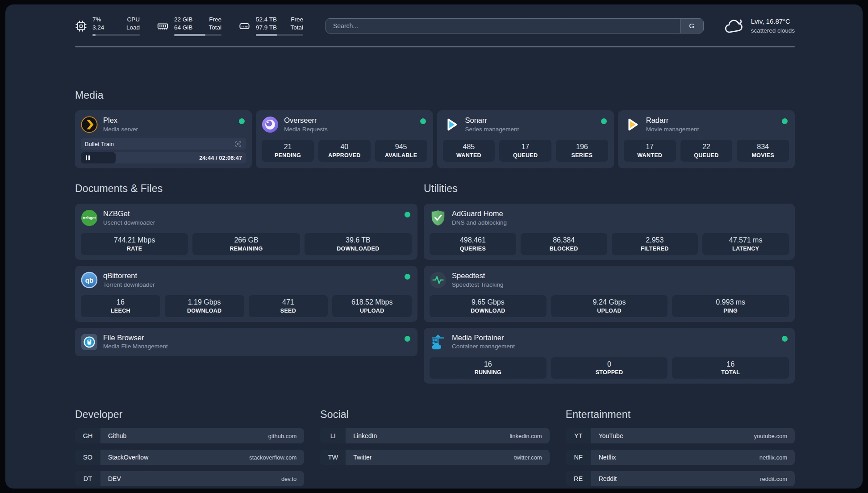 The width and height of the screenshot is (868, 493). I want to click on bookmark-dev: DT DEVdev.to, so click(189, 479).